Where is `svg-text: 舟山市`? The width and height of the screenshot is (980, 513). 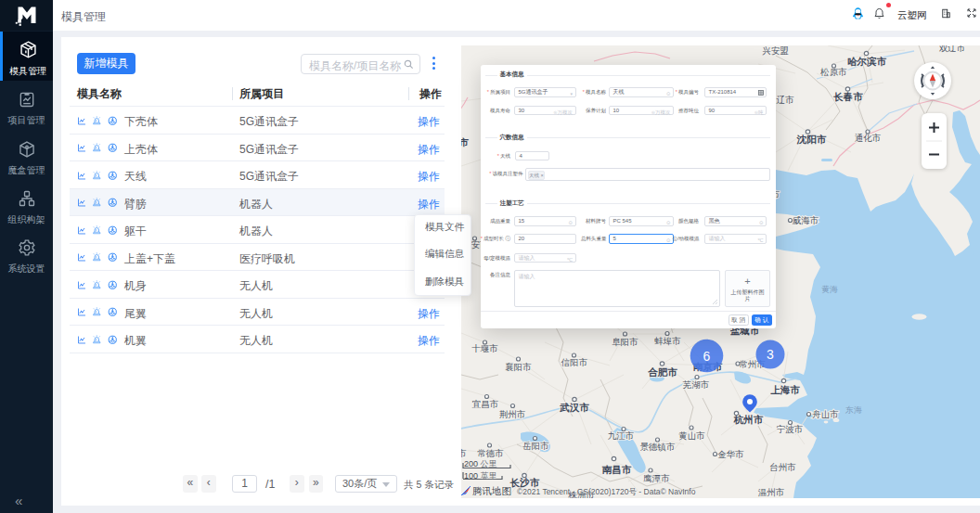
svg-text: 舟山市 is located at coordinates (826, 414).